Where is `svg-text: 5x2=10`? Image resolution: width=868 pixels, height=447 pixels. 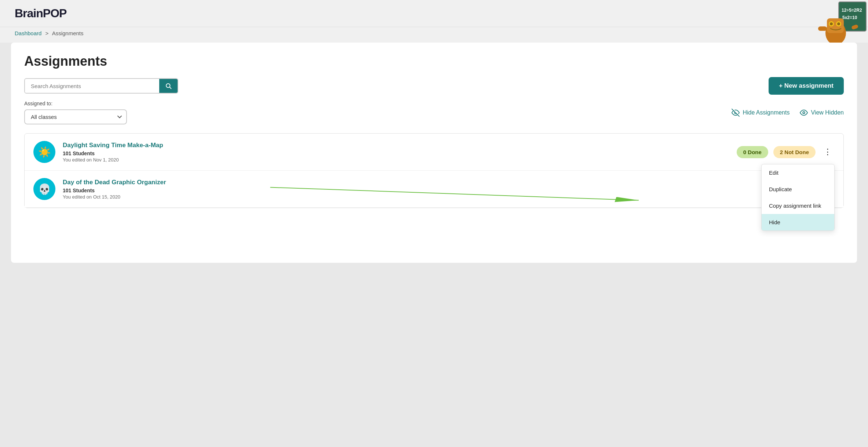
svg-text: 5x2=10 is located at coordinates (850, 18).